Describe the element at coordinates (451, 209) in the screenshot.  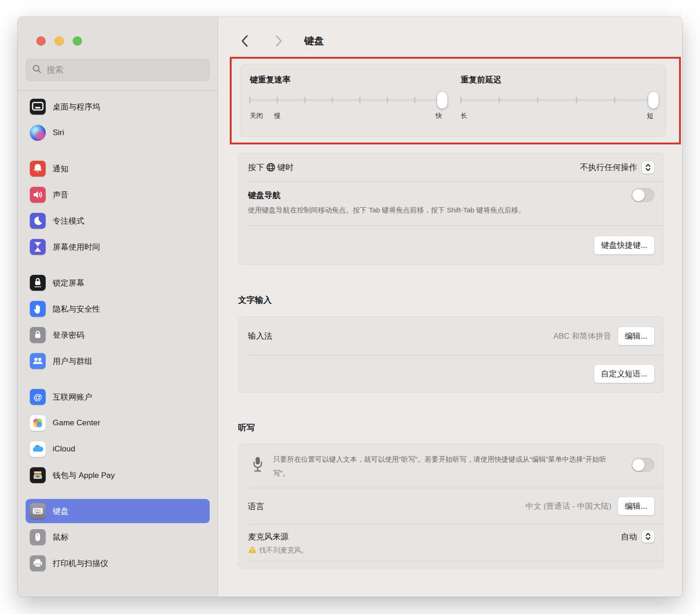
I see `keyboard-options-card: 按下 键时 不执行任何操作 键盘导航 使用键盘导航在控制间移动焦点。按下 Tab` at that location.